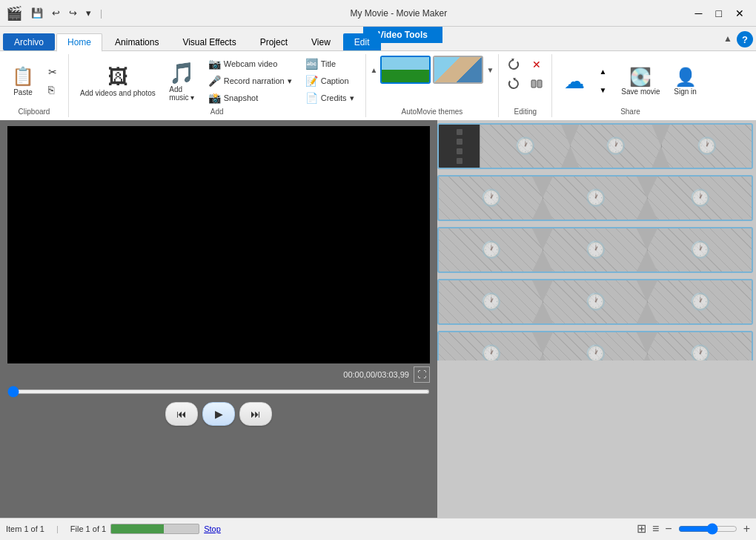 This screenshot has height=540, width=756. I want to click on tab-edit: Edit, so click(362, 42).